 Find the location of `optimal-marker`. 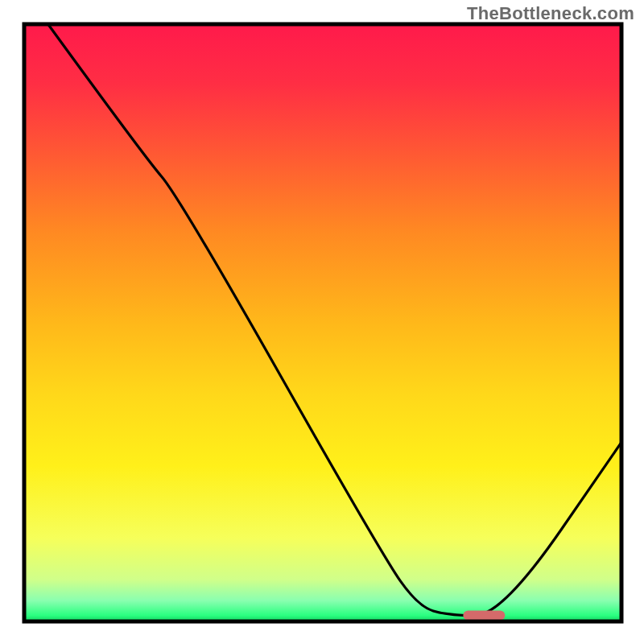

optimal-marker is located at coordinates (484, 616).